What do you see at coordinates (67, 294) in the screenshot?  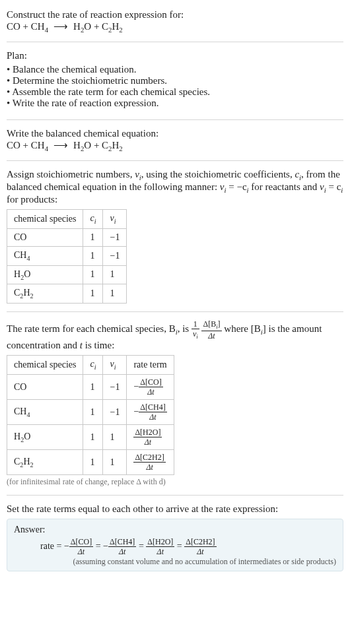 I see `table-row: C2H2 1 1` at bounding box center [67, 294].